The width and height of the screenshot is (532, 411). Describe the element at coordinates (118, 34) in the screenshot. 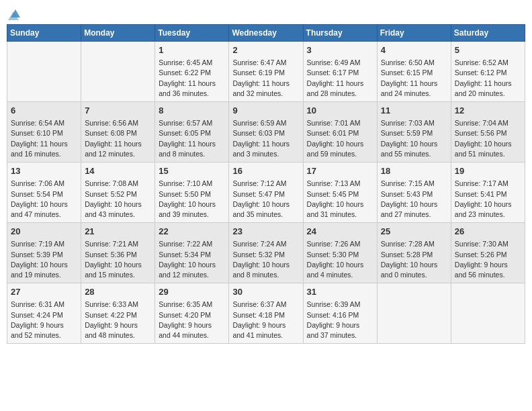

I see `weekday-header: Monday` at that location.